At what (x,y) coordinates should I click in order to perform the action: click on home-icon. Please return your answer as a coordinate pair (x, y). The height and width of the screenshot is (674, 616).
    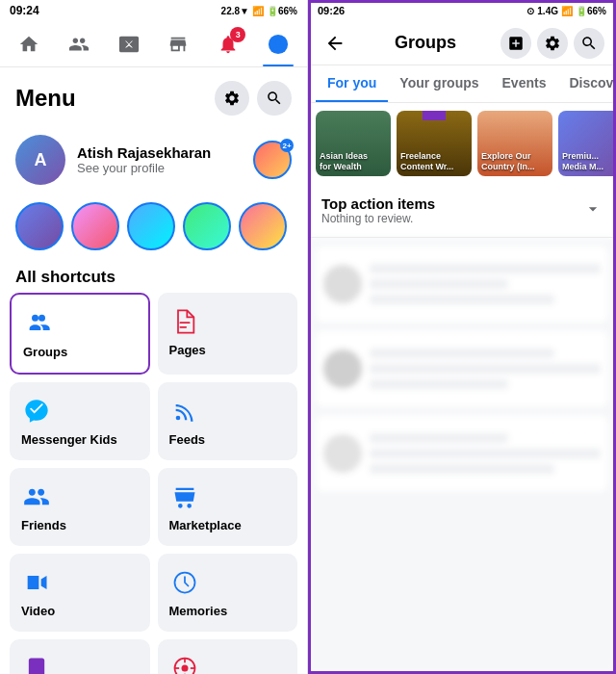
    Looking at the image, I should click on (29, 44).